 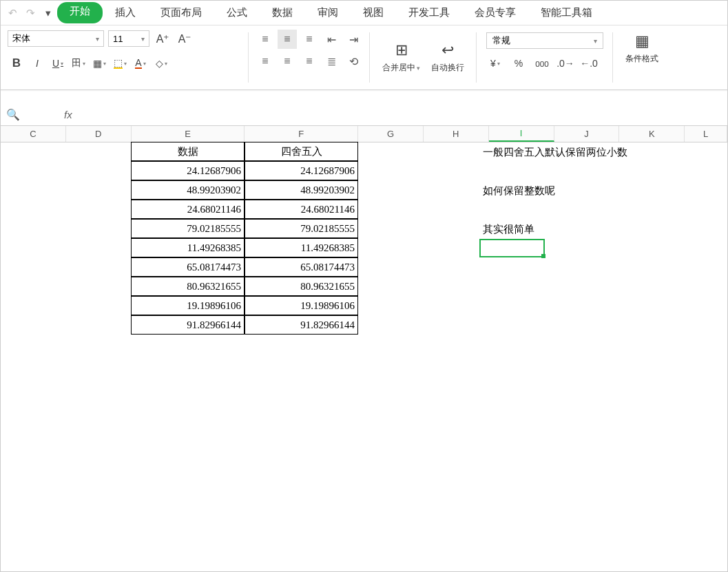 What do you see at coordinates (331, 39) in the screenshot?
I see `indent-decrease-button: ⇤` at bounding box center [331, 39].